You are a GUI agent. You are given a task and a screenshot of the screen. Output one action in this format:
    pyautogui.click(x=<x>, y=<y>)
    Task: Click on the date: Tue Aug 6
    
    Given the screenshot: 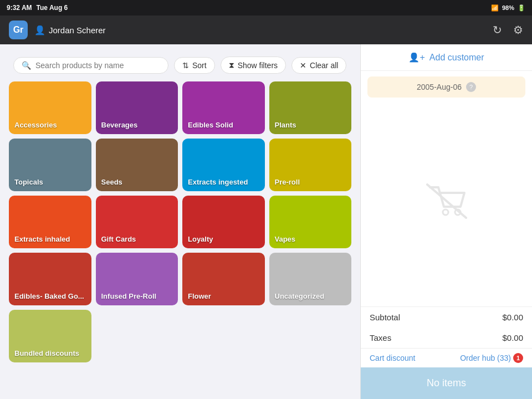 What is the action you would take?
    pyautogui.click(x=52, y=8)
    